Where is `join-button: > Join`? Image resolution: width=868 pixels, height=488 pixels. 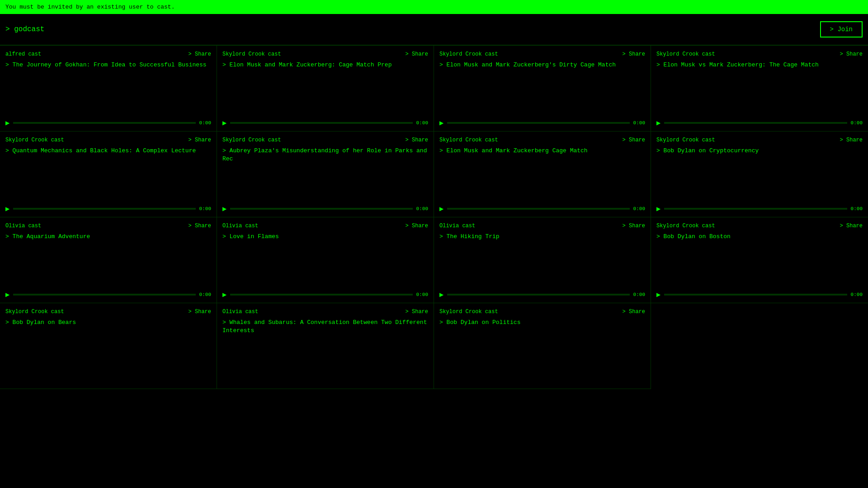 join-button: > Join is located at coordinates (841, 29).